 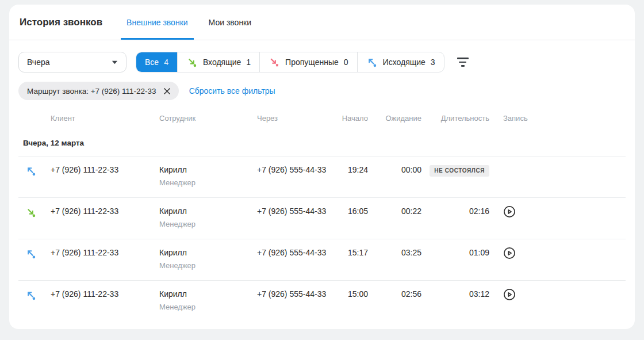 What do you see at coordinates (167, 91) in the screenshot?
I see `close-icon` at bounding box center [167, 91].